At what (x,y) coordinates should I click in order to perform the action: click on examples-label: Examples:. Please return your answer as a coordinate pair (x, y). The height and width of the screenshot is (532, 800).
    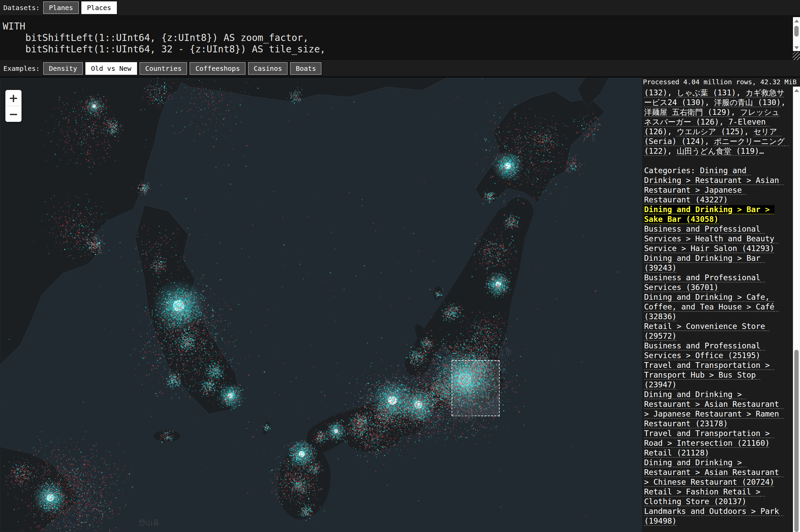
    Looking at the image, I should click on (22, 69).